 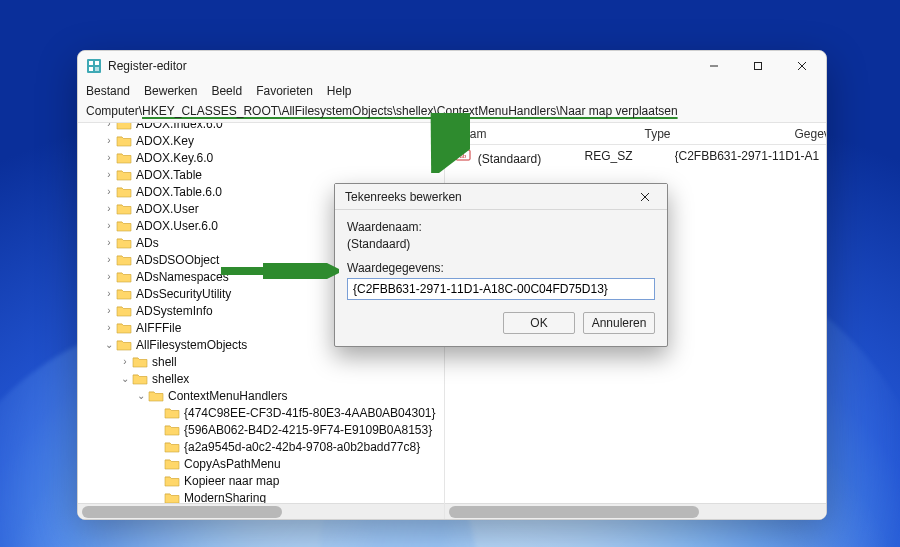 I want to click on dialog-title: Tekenreeks bewerken, so click(x=486, y=197).